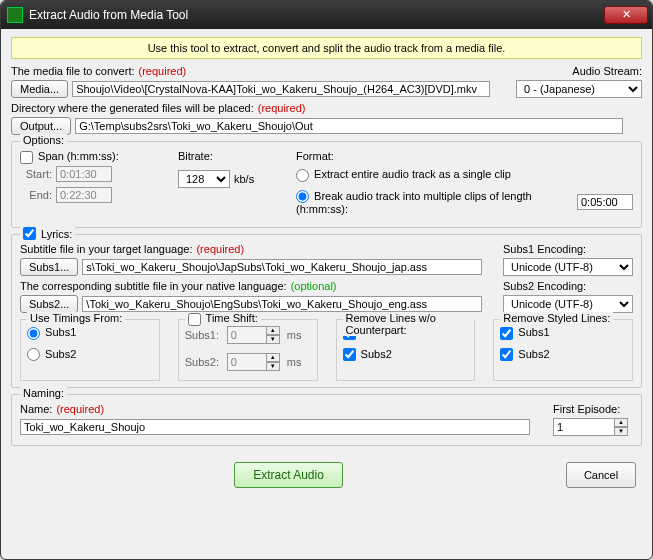 The width and height of the screenshot is (653, 560). I want to click on media-label-row: The media file to convert: (required) Au…, so click(326, 71).